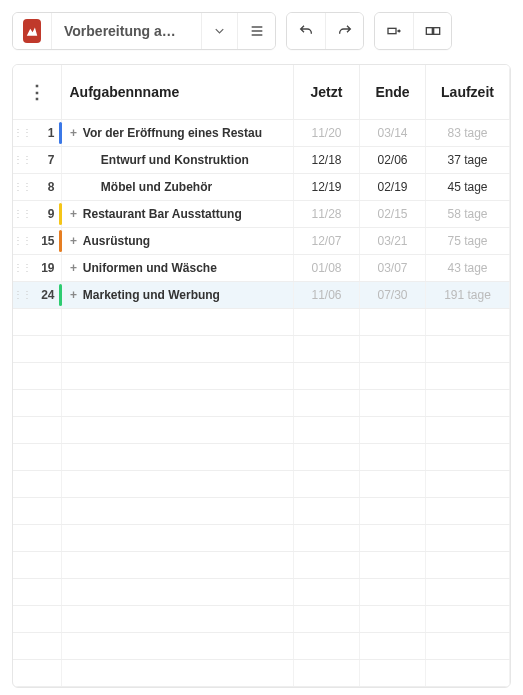 The image size is (523, 695). I want to click on ende-cell: 03/14, so click(393, 132).